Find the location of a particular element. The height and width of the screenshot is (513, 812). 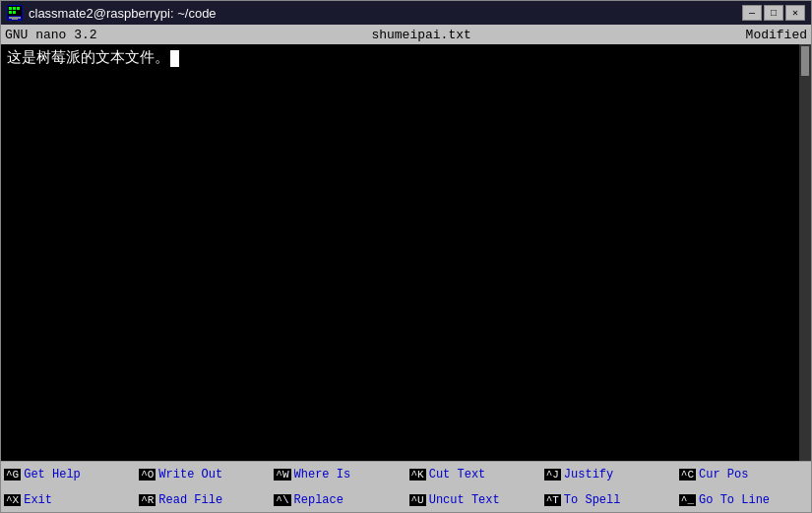

shortcut-label-go-to-line: Go To Line is located at coordinates (734, 500).